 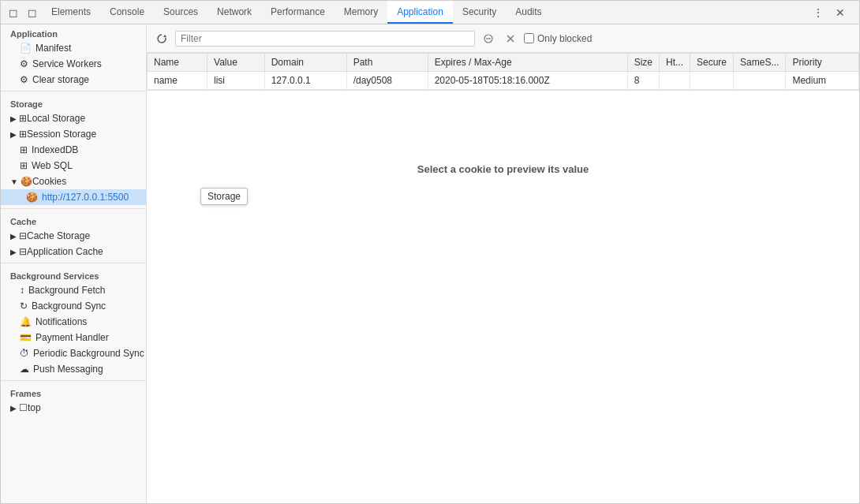 What do you see at coordinates (178, 80) in the screenshot?
I see `table-cell: name` at bounding box center [178, 80].